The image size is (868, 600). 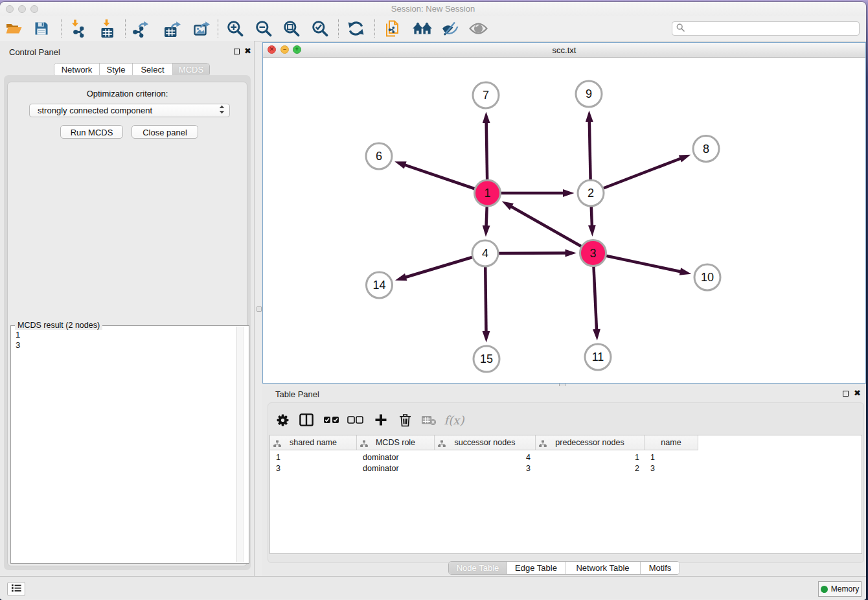 I want to click on table-panel-float-icon, so click(x=846, y=394).